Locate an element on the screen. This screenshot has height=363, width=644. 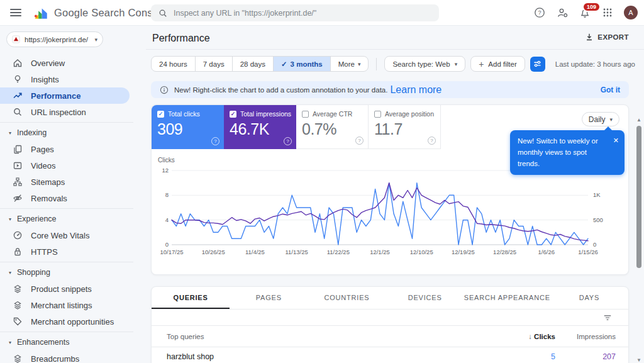
date-range-3-months: ✓3 months is located at coordinates (302, 64).